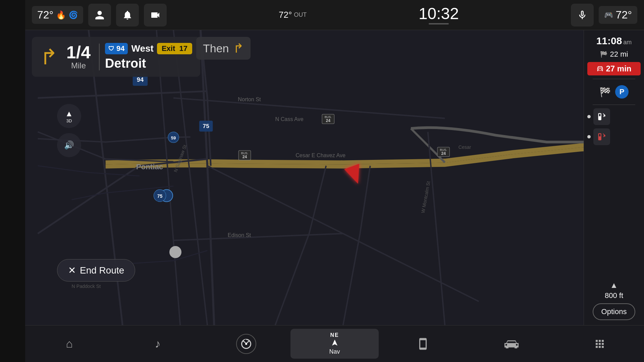 The height and width of the screenshot is (362, 644). Describe the element at coordinates (155, 15) in the screenshot. I see `camera-button` at that location.